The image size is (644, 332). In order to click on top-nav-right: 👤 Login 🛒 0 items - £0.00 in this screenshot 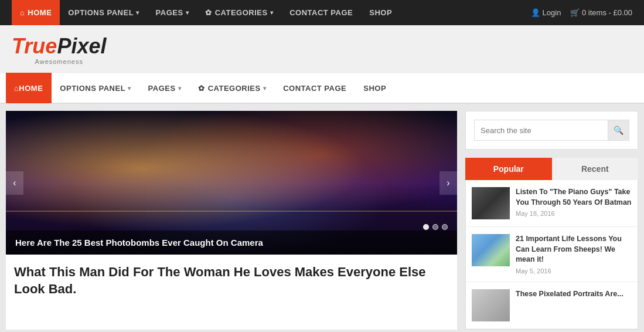, I will do `click(581, 13)`.